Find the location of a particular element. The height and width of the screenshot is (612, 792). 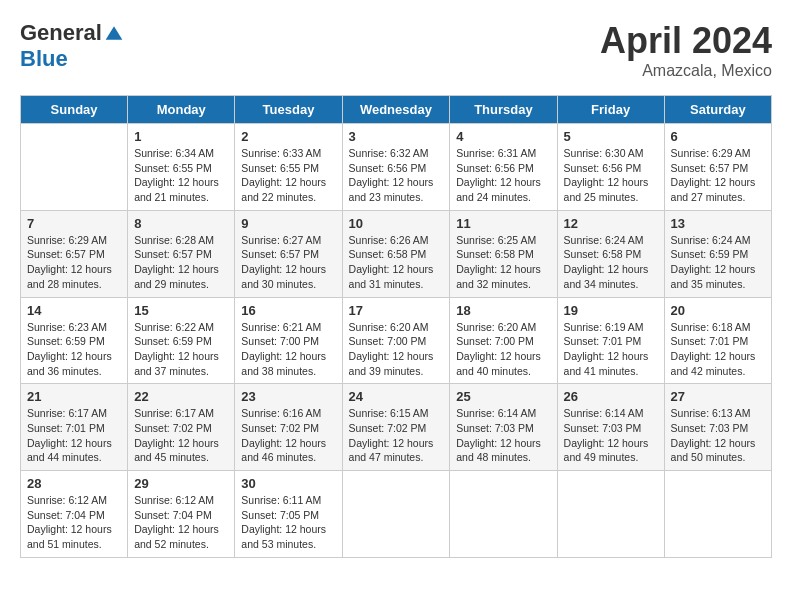

day-number: 1 is located at coordinates (181, 136).